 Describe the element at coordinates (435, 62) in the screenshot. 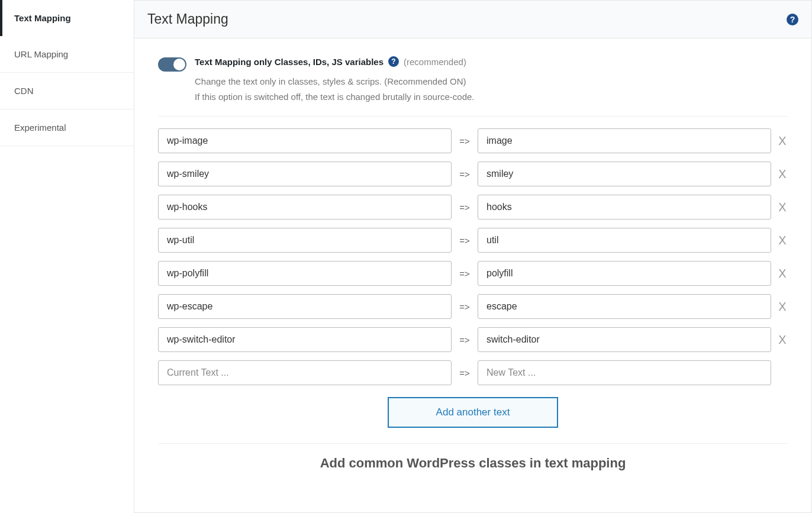

I see `setting-recommended: (recommended)` at that location.